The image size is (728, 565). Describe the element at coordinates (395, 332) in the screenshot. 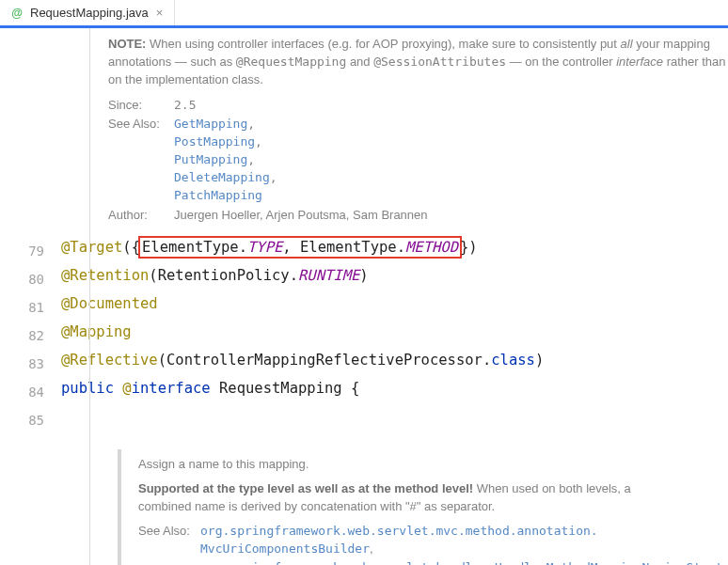

I see `code-line-82: @Mapping` at that location.